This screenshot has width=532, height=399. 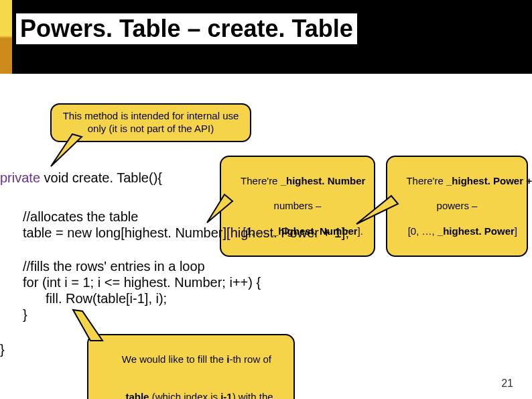 I want to click on slide-title: Powers. Table – create. Table, so click(x=186, y=29).